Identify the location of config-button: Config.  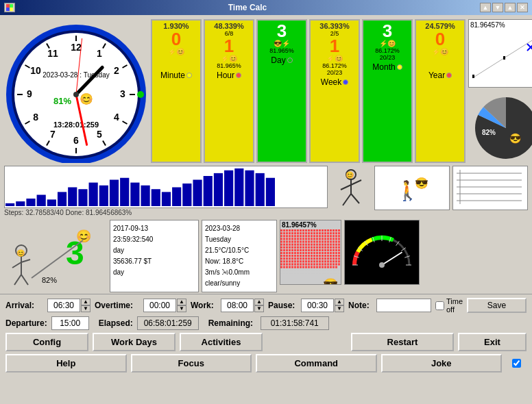
(47, 342).